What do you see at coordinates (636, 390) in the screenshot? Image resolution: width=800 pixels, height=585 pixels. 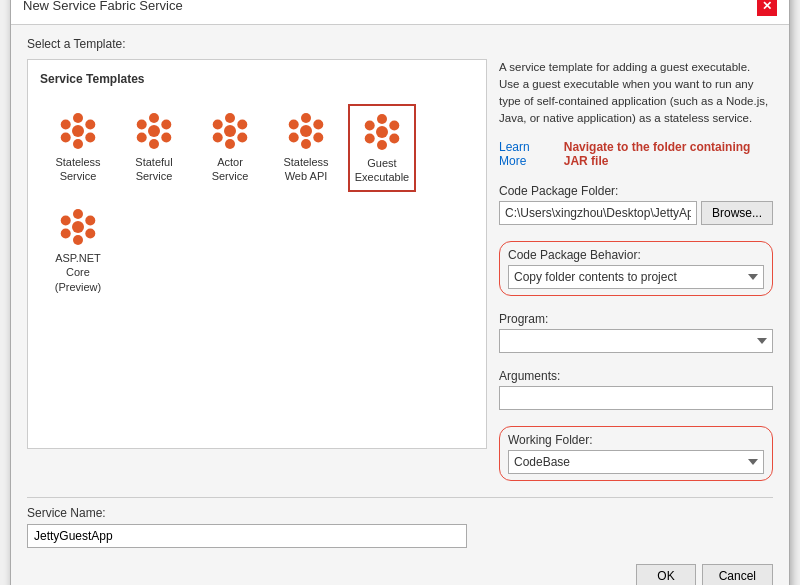 I see `arguments-group: Arguments:` at bounding box center [636, 390].